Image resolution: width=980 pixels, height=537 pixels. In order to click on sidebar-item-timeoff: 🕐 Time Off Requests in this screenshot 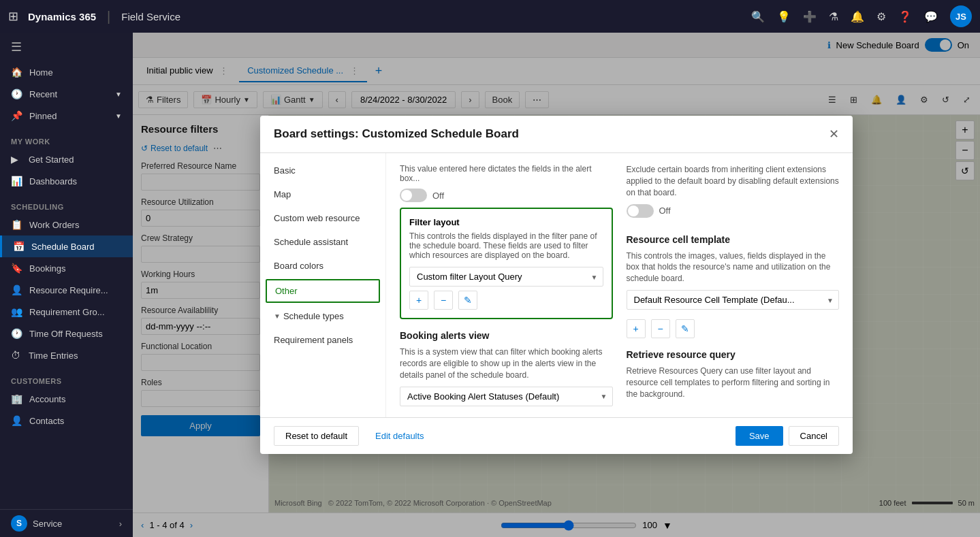, I will do `click(67, 333)`.